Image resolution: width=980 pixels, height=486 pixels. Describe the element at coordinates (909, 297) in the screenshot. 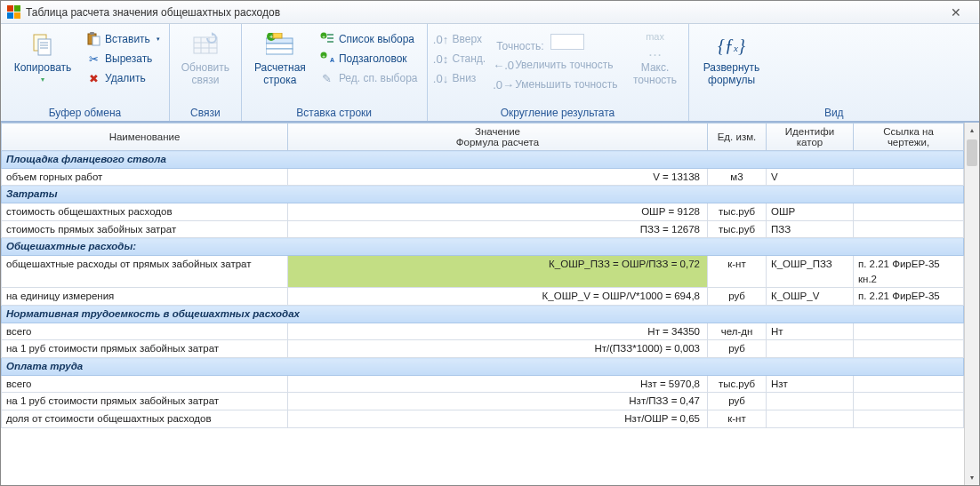

I see `cell-ref: п. 2.21 ФирЕР-35` at that location.